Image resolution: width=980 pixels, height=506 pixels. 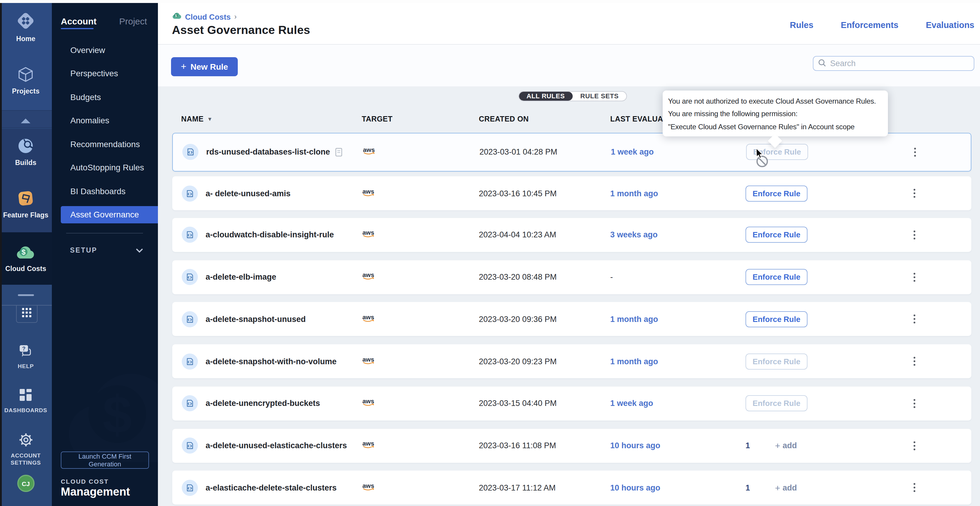 What do you see at coordinates (26, 215) in the screenshot?
I see `sidebar-item-feature-flags-label: Feature Flags` at bounding box center [26, 215].